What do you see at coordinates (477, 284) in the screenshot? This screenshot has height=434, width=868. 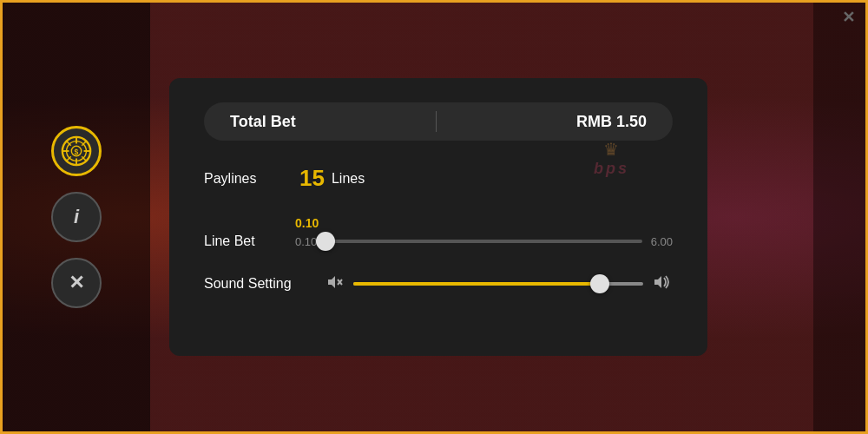 I see `sound-fill` at bounding box center [477, 284].